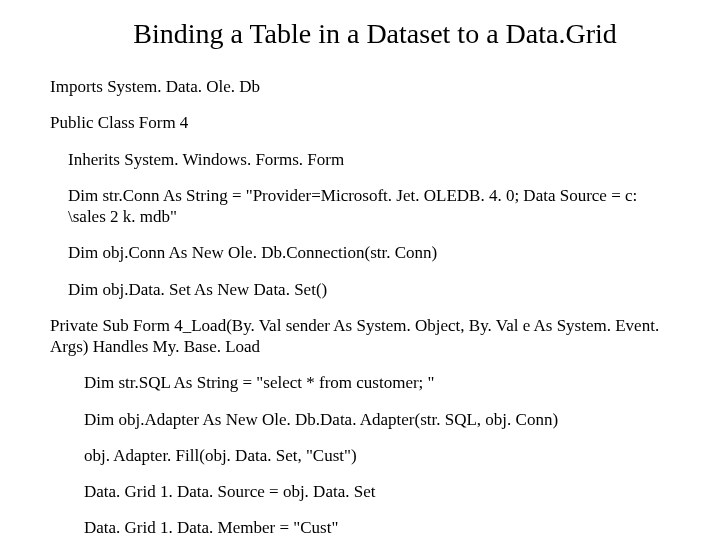  What do you see at coordinates (360, 86) in the screenshot?
I see `code-line: Imports System. Data. Ole. Db` at bounding box center [360, 86].